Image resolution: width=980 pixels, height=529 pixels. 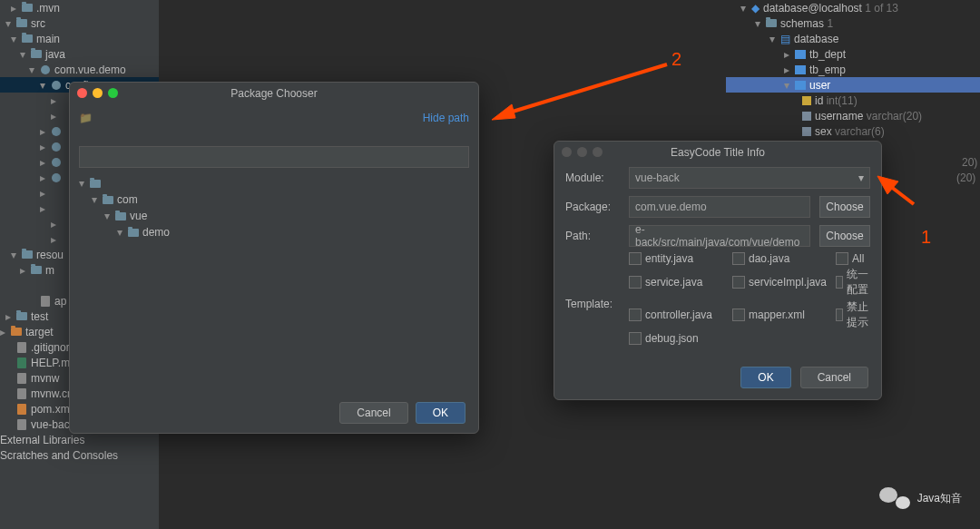 What do you see at coordinates (782, 315) in the screenshot?
I see `template-checkbox: mapper.xml` at bounding box center [782, 315].